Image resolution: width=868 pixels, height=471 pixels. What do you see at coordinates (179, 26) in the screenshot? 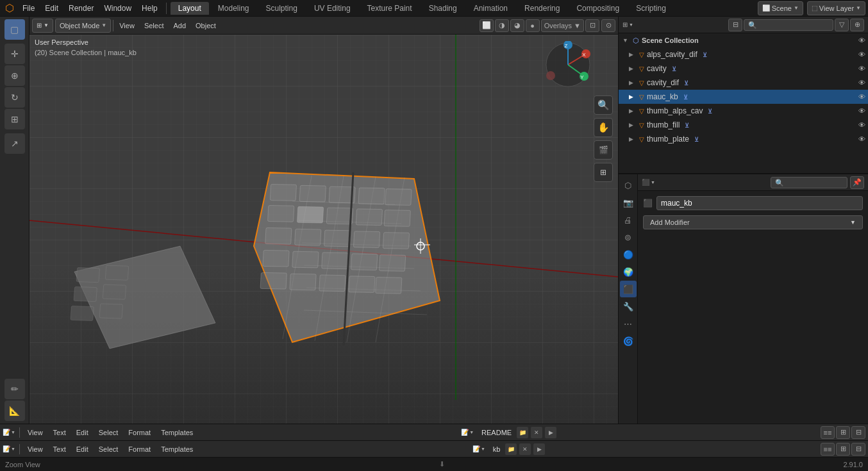
I see `add-menu: Add` at bounding box center [179, 26].